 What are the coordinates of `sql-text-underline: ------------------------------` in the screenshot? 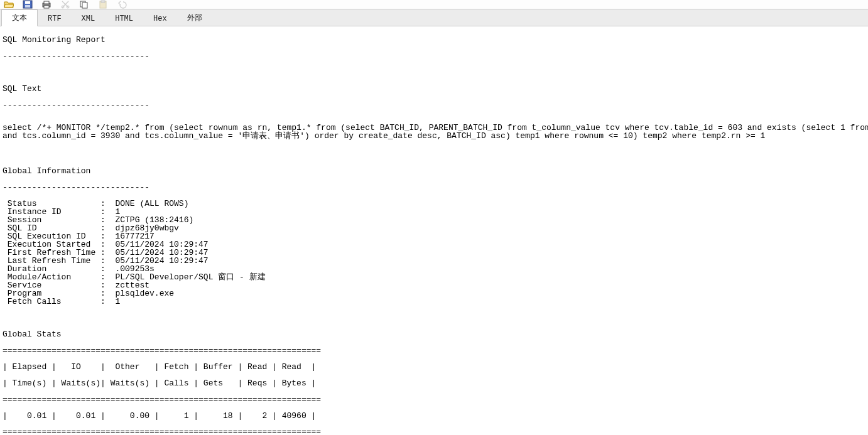 It's located at (434, 105).